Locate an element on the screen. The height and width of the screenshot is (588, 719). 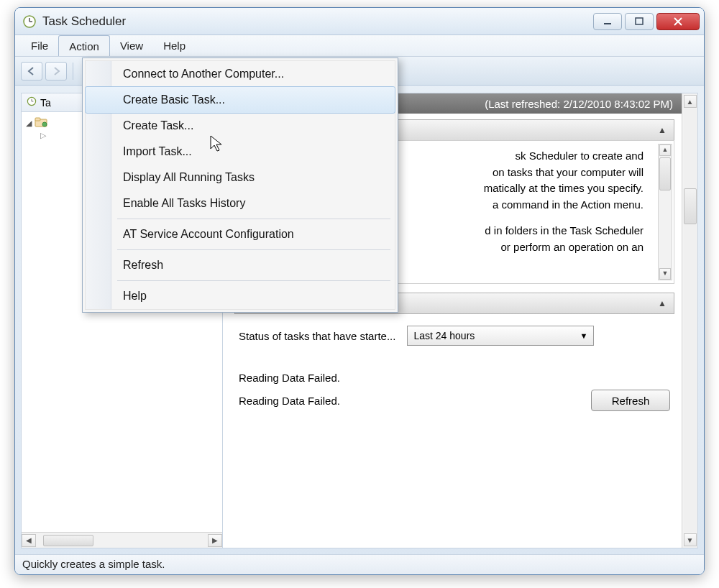
menu-import-task: Import Task... is located at coordinates (240, 152).